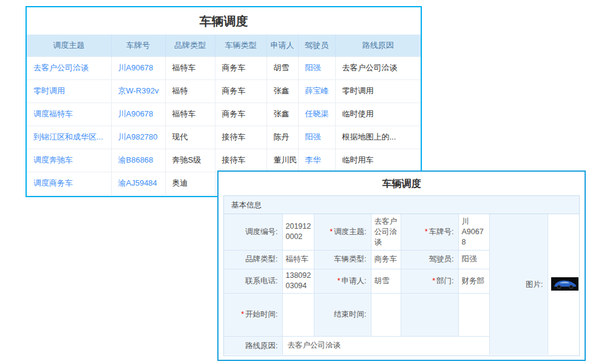  What do you see at coordinates (253, 232) in the screenshot?
I see `dispatch-no-label: 调度编号:` at bounding box center [253, 232].